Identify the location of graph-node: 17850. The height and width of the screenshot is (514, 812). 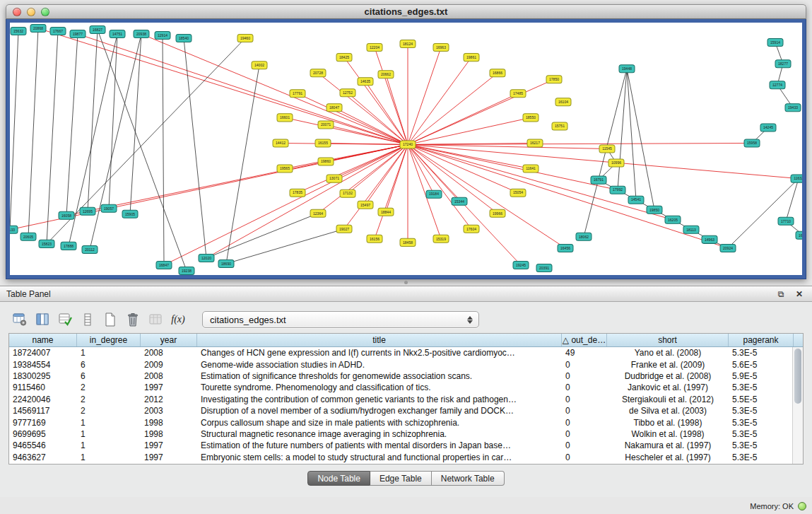
(554, 79).